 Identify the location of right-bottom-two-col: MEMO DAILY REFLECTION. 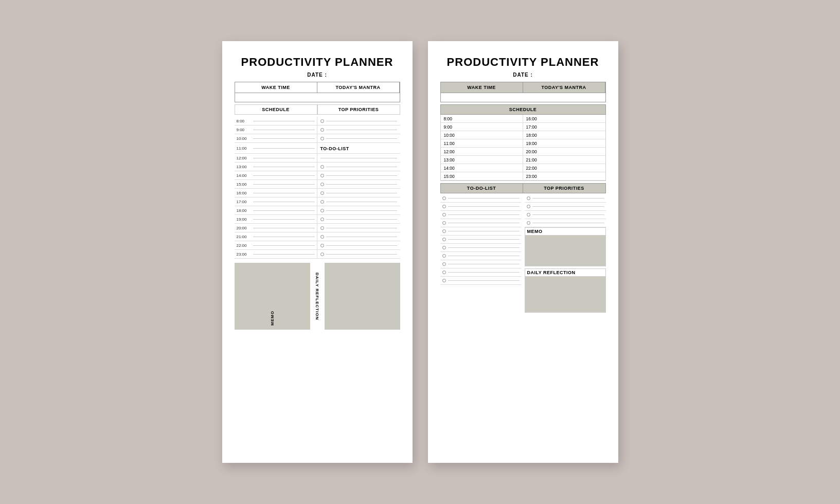
(523, 254).